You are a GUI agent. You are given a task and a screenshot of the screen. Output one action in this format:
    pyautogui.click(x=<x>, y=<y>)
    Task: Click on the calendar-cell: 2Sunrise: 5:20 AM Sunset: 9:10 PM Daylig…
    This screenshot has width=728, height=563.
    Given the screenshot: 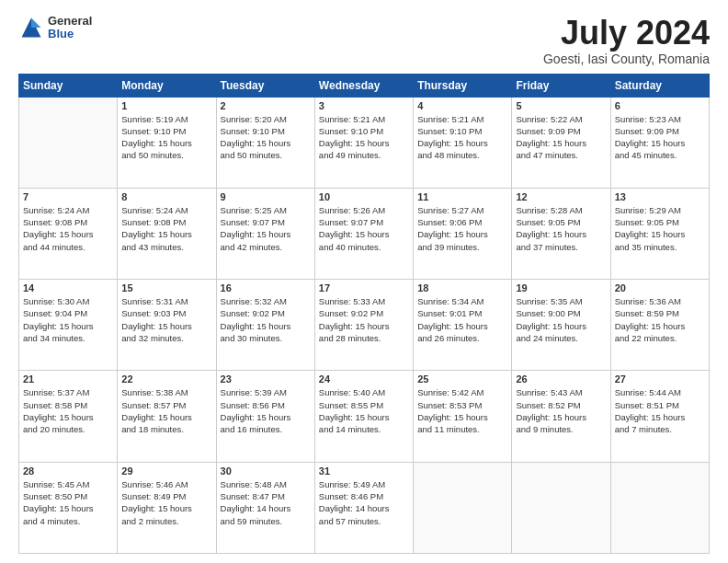 What is the action you would take?
    pyautogui.click(x=265, y=142)
    